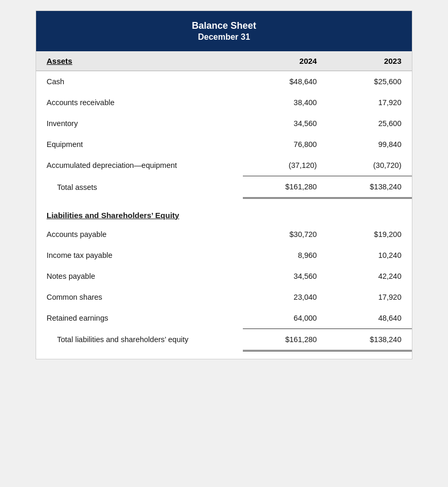 The height and width of the screenshot is (487, 448). What do you see at coordinates (369, 82) in the screenshot?
I see `cash-2023: $25,600` at bounding box center [369, 82].